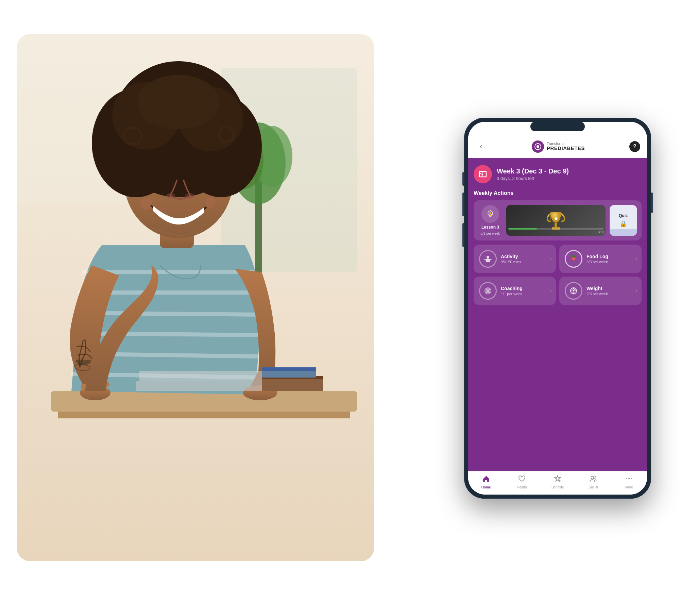 This screenshot has height=616, width=680. Describe the element at coordinates (574, 259) in the screenshot. I see `food-log-icon` at that location.